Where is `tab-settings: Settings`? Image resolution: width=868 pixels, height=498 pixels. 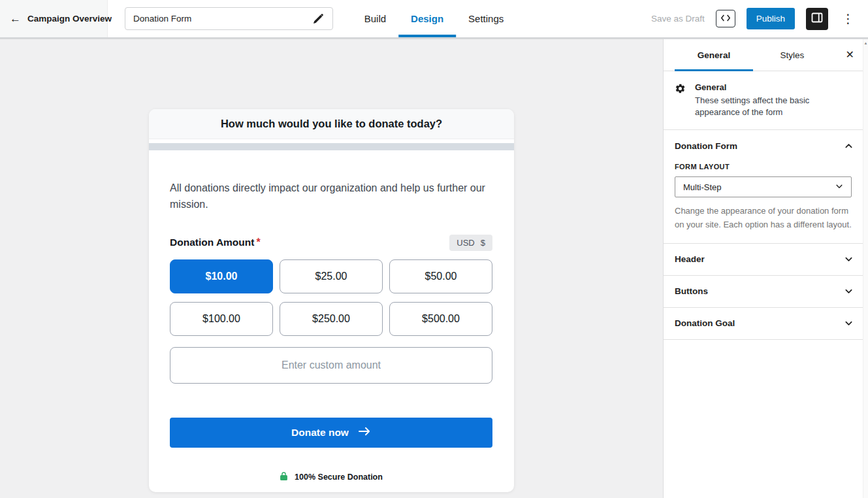
tab-settings: Settings is located at coordinates (486, 18).